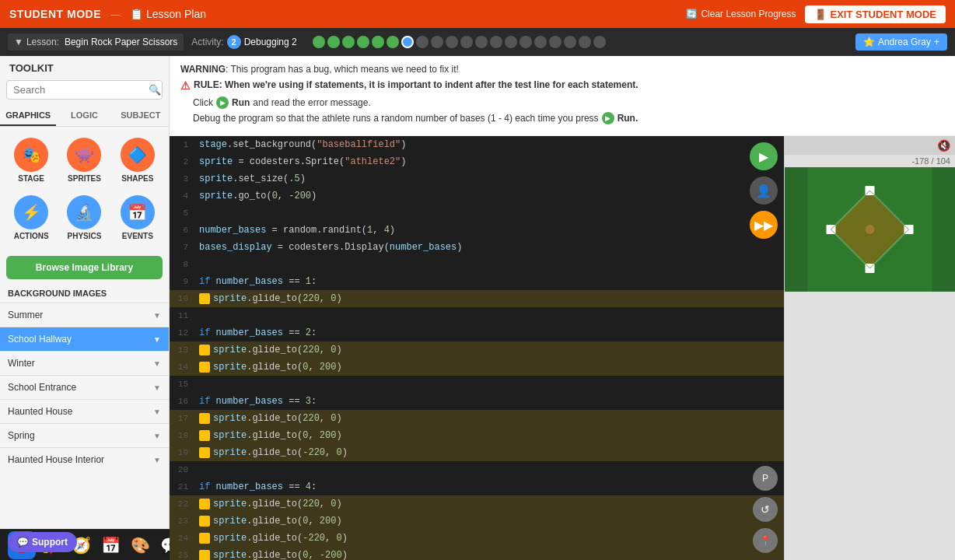  I want to click on bg-item-winter: Winter▼, so click(84, 362).